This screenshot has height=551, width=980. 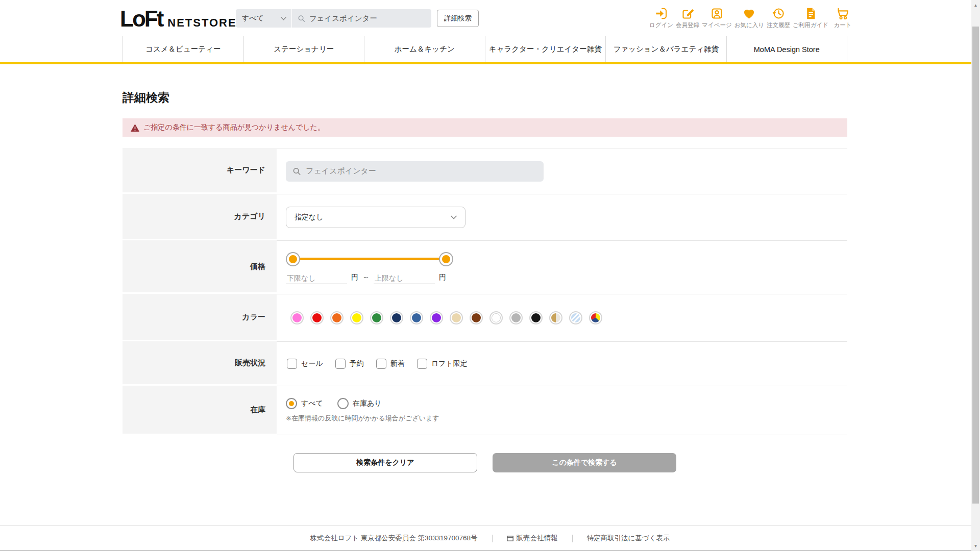 I want to click on price-max-input, so click(x=404, y=279).